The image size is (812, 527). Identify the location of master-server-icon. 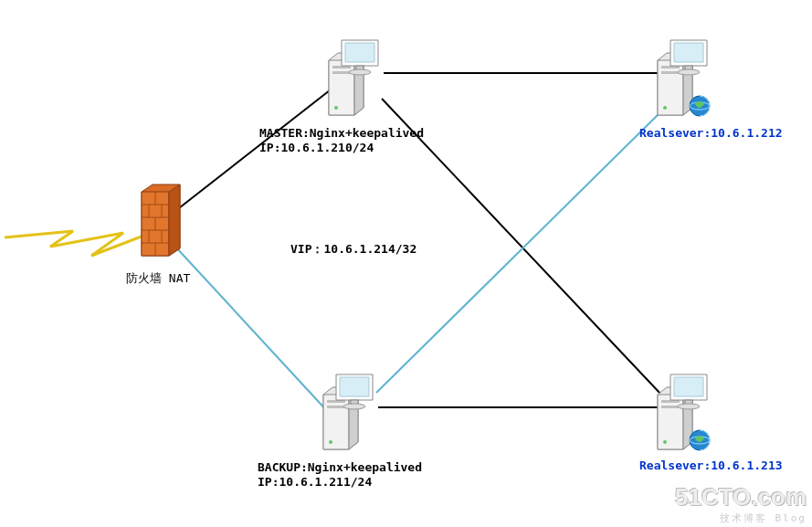
(353, 78).